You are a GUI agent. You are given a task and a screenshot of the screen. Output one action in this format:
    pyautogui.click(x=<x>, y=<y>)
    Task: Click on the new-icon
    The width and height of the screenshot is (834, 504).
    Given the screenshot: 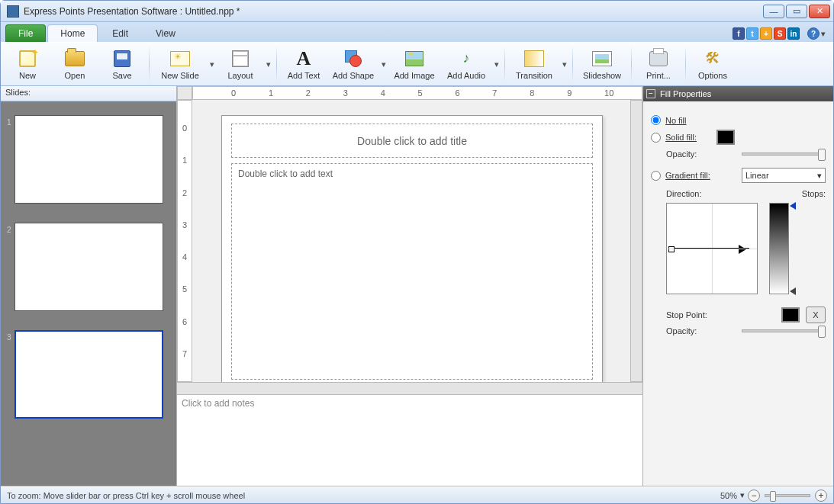 What is the action you would take?
    pyautogui.click(x=27, y=59)
    